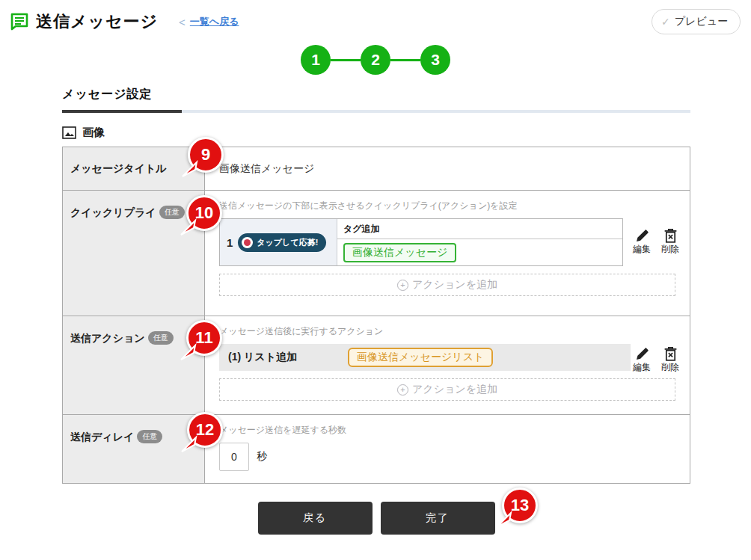  Describe the element at coordinates (287, 242) in the screenshot. I see `quick-reply-button-label: タップして応募!` at that location.